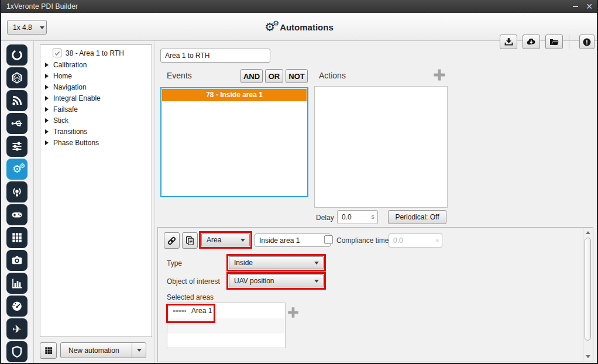 Image resolution: width=598 pixels, height=364 pixels. What do you see at coordinates (234, 95) in the screenshot?
I see `event-item-selected: 78 - Inside area 1` at bounding box center [234, 95].